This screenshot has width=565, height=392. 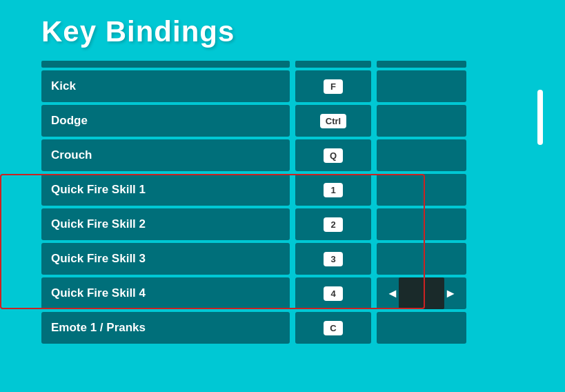 I want to click on scrollbar-track, so click(x=540, y=186).